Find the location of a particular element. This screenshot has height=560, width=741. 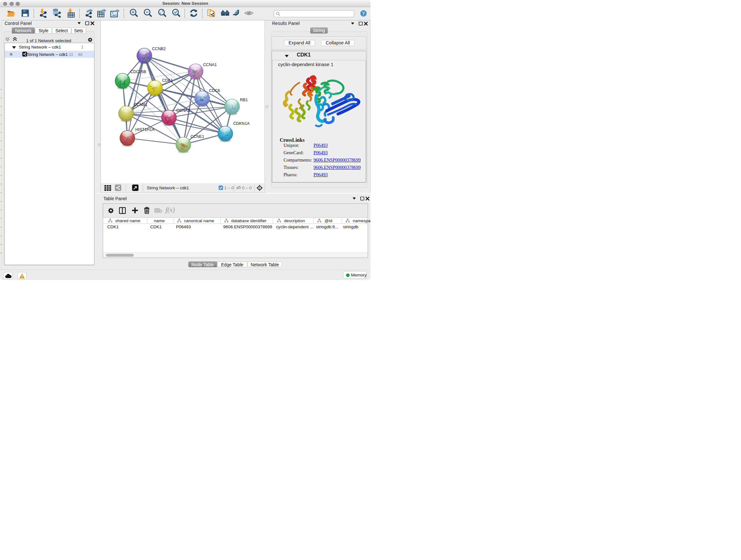

svg-text: CDK1 is located at coordinates (167, 80).